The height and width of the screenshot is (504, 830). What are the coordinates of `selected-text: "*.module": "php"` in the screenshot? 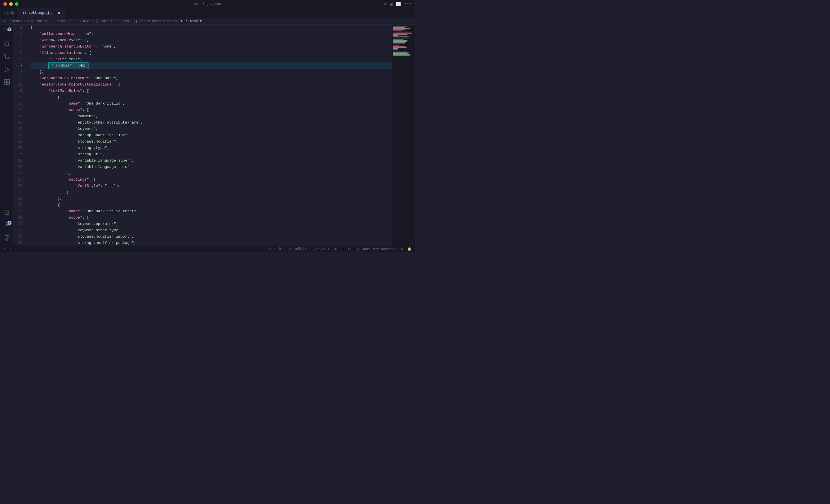 It's located at (69, 66).